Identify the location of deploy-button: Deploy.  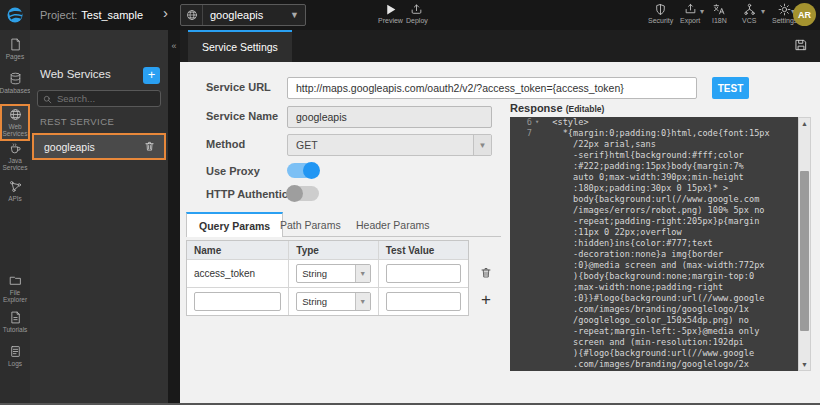
(417, 14).